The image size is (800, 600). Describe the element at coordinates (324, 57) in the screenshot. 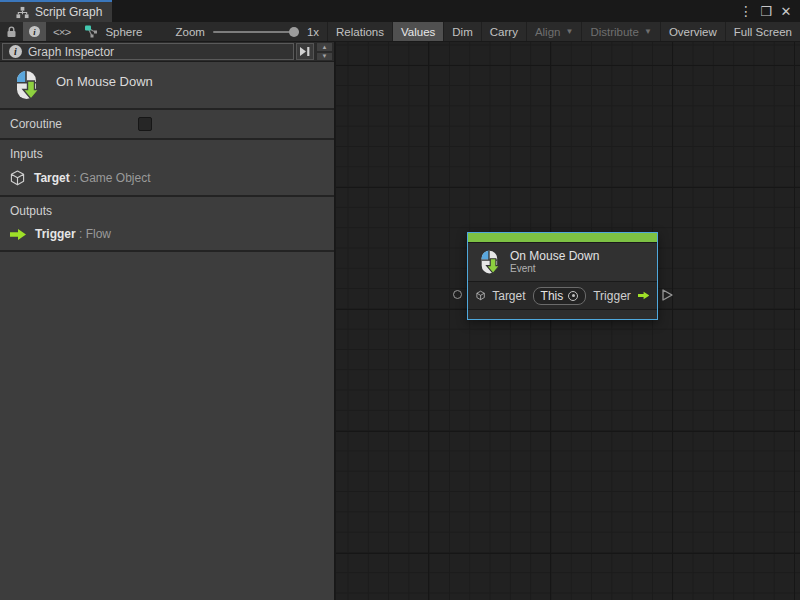

I see `spinner-down-button: ▼` at that location.